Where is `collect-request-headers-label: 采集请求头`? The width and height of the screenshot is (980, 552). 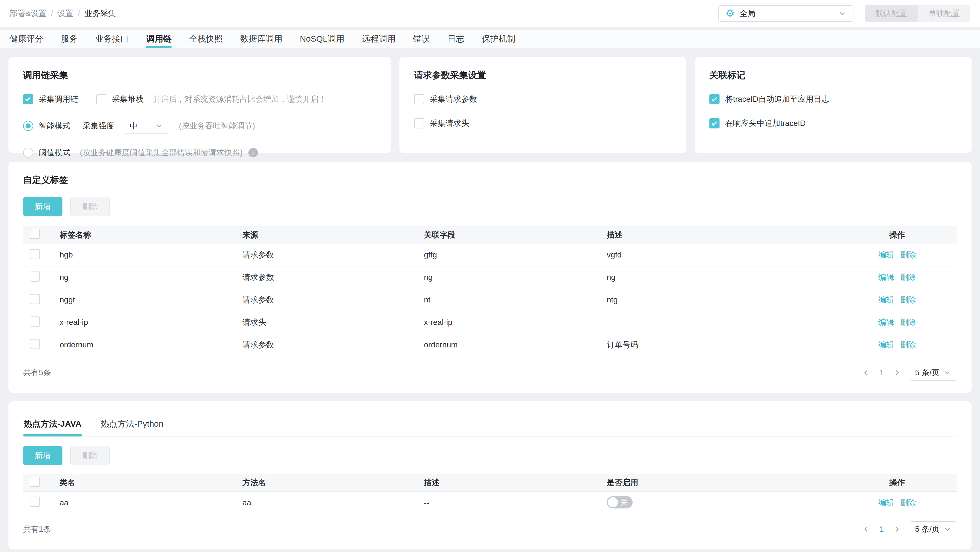
collect-request-headers-label: 采集请求头 is located at coordinates (450, 124).